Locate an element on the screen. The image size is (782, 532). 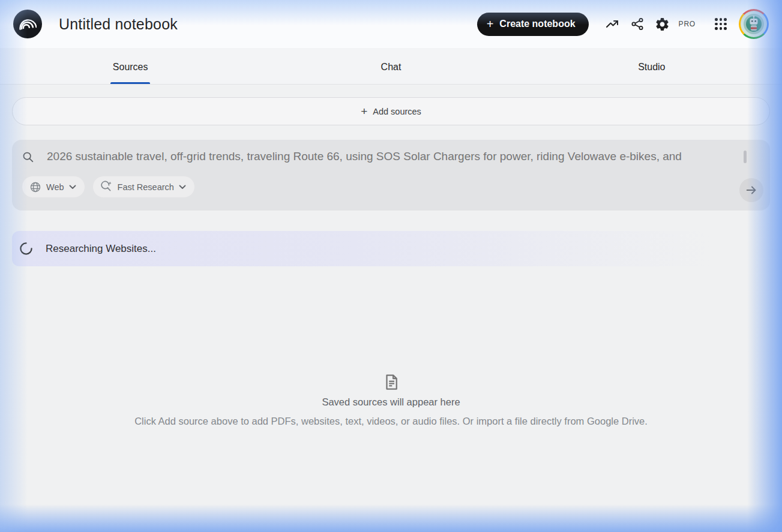
tab-chat: Chat is located at coordinates (391, 66).